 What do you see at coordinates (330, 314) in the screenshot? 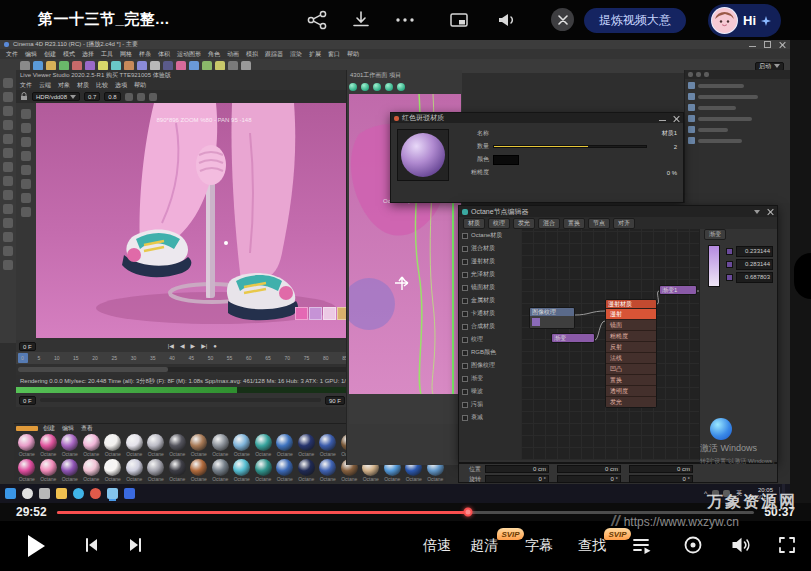
I see `palette-swatch` at bounding box center [330, 314].